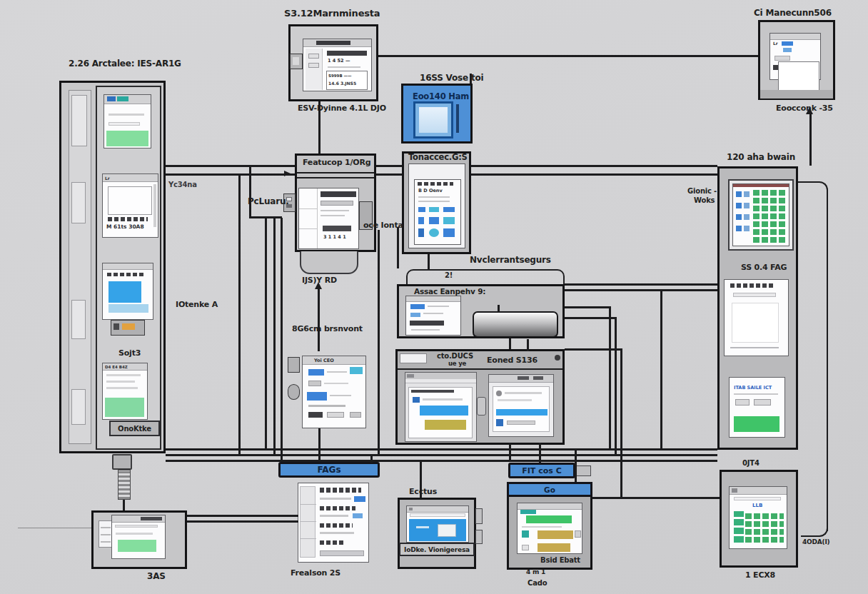 The height and width of the screenshot is (594, 868). I want to click on side-tab, so click(479, 516).